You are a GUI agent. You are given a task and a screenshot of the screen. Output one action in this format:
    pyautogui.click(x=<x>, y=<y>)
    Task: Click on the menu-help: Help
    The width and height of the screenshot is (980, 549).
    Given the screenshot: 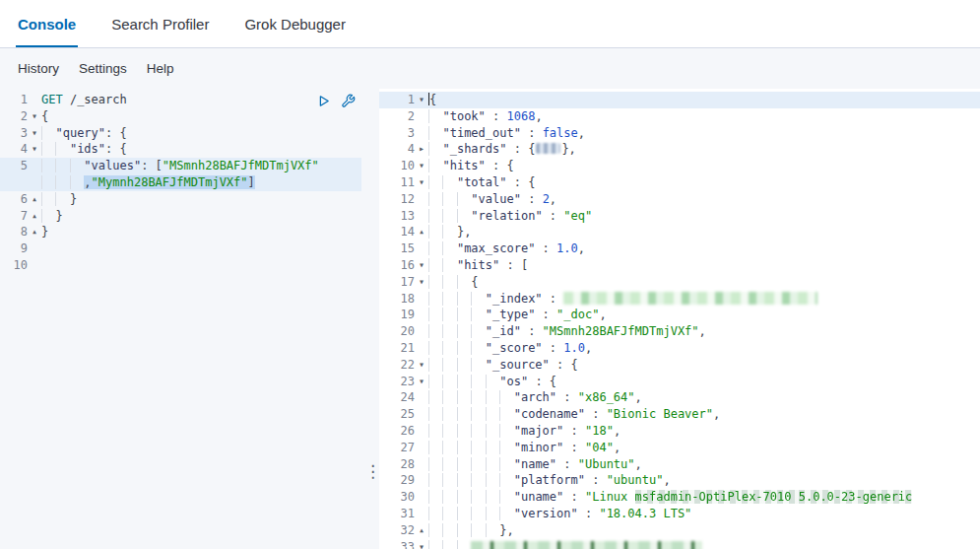 What is the action you would take?
    pyautogui.click(x=161, y=69)
    